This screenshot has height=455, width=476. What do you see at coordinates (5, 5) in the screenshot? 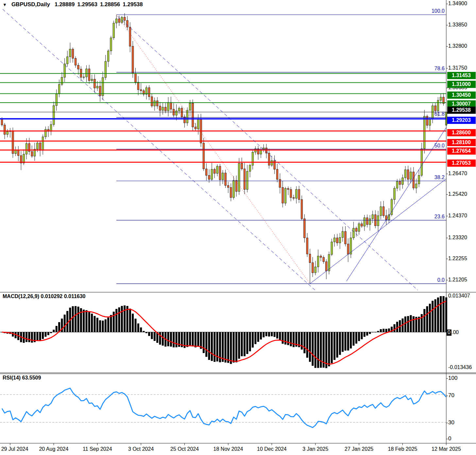
I see `symbol-dropdown-icon: ▼` at bounding box center [5, 5].